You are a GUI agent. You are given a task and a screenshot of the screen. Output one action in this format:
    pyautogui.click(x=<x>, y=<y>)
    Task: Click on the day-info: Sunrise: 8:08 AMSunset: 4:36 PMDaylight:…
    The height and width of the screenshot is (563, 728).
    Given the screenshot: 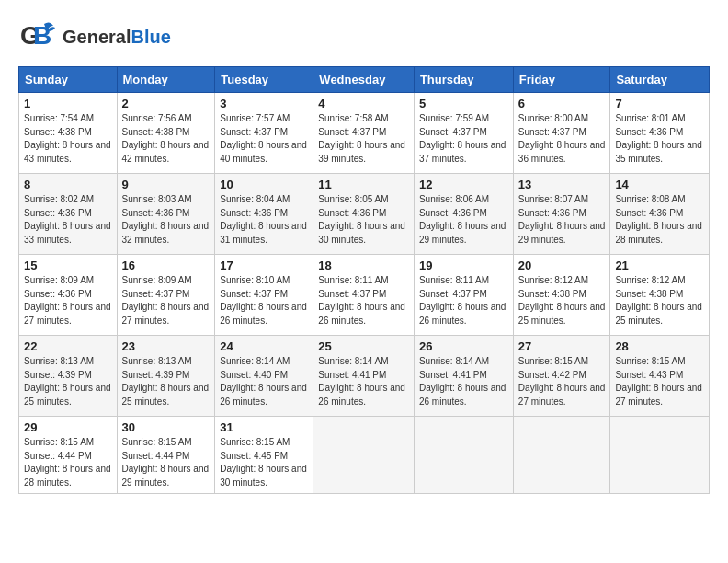 What is the action you would take?
    pyautogui.click(x=660, y=220)
    